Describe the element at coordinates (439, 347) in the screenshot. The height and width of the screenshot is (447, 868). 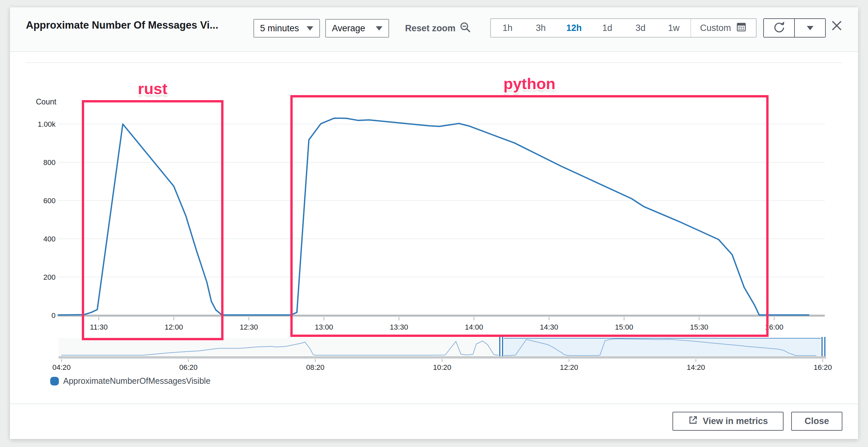
I see `brush-series-line` at that location.